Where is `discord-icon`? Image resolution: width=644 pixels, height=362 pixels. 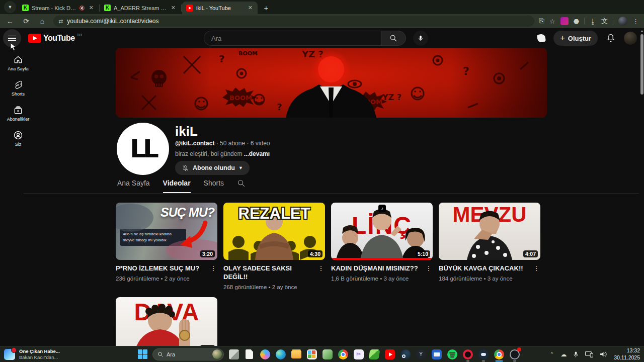 discord-icon is located at coordinates (483, 354).